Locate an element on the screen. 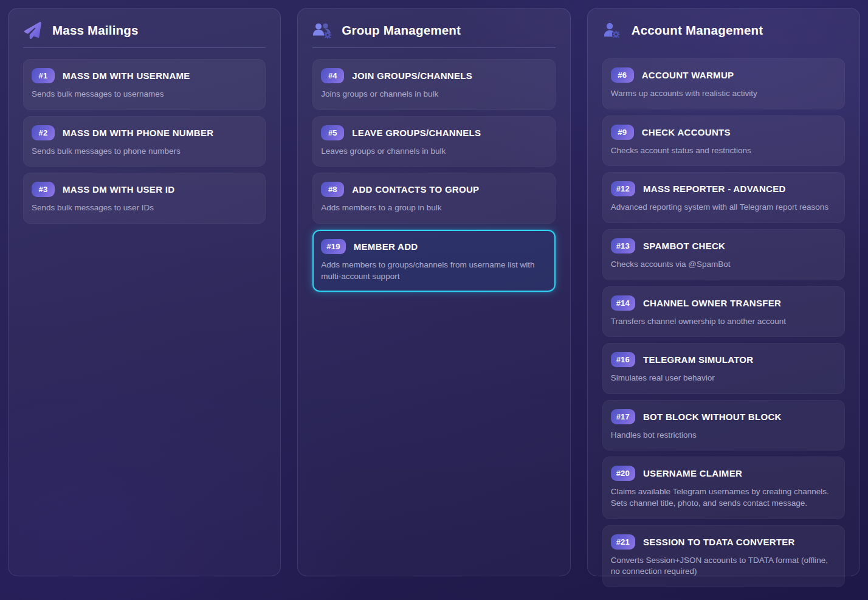  tool-number-badge: #6 is located at coordinates (622, 75).